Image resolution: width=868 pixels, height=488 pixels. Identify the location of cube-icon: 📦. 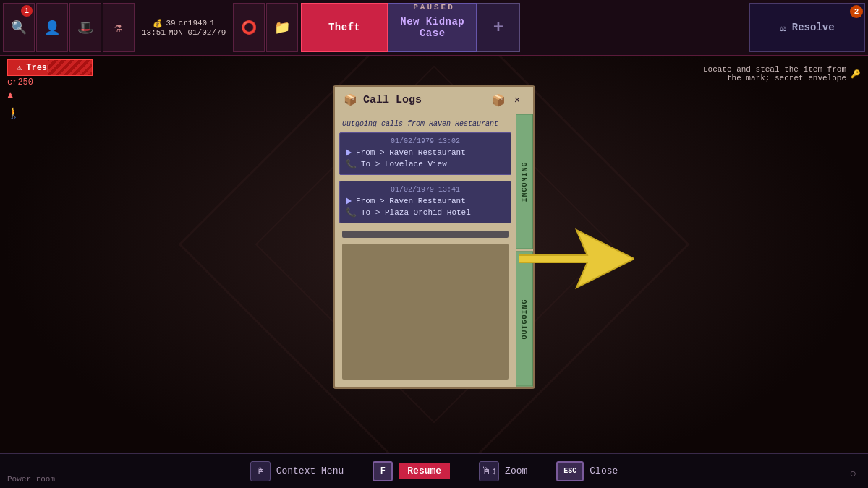
(498, 100).